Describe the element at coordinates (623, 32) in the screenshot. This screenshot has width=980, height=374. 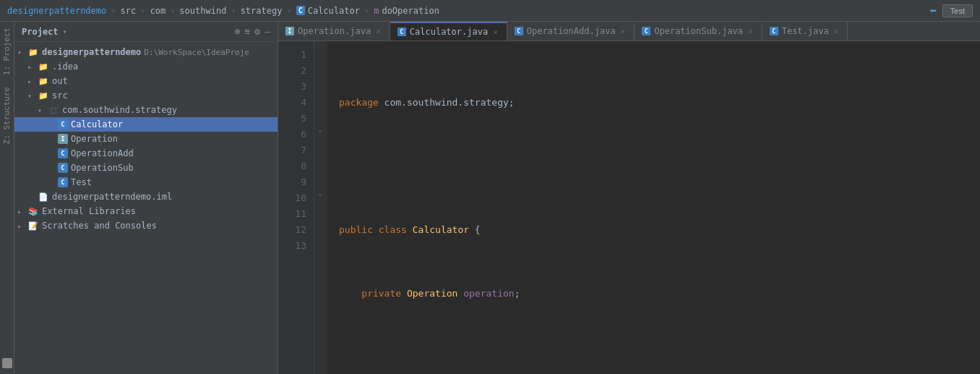
I see `tab-close-operationadd: ✕` at that location.